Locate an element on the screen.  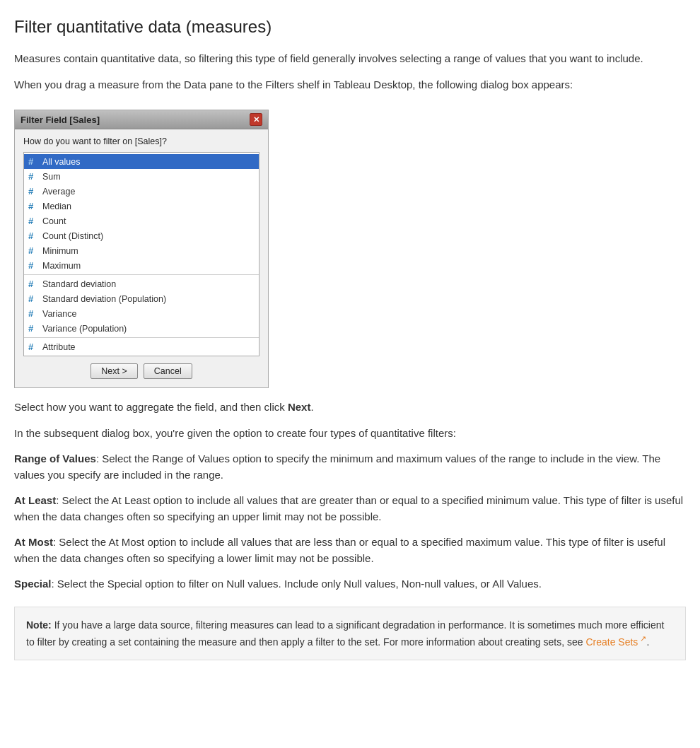
note-text: If you have a large data source, filteri… is located at coordinates (345, 633).